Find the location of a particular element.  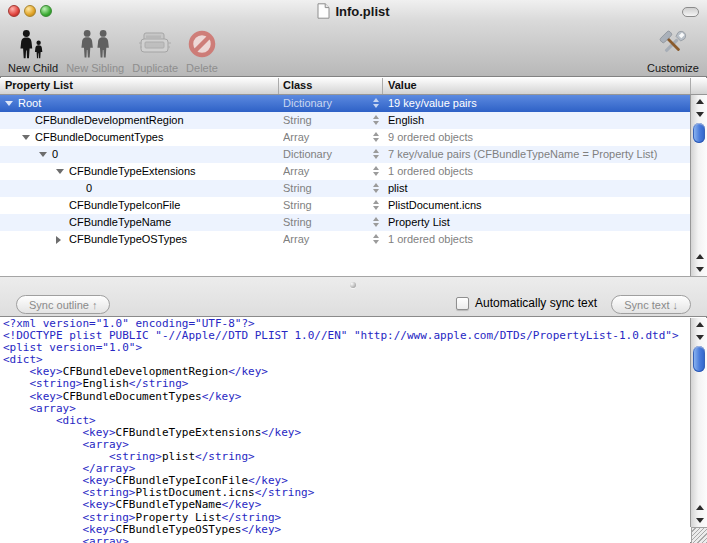

toolbar-toggle-button is located at coordinates (690, 12).